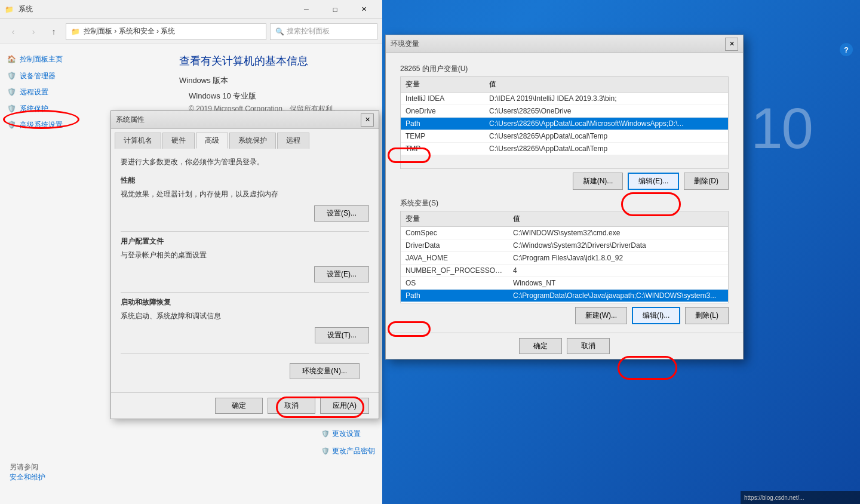 This screenshot has height=504, width=860. I want to click on user-vars-col-name: 变量, so click(443, 85).